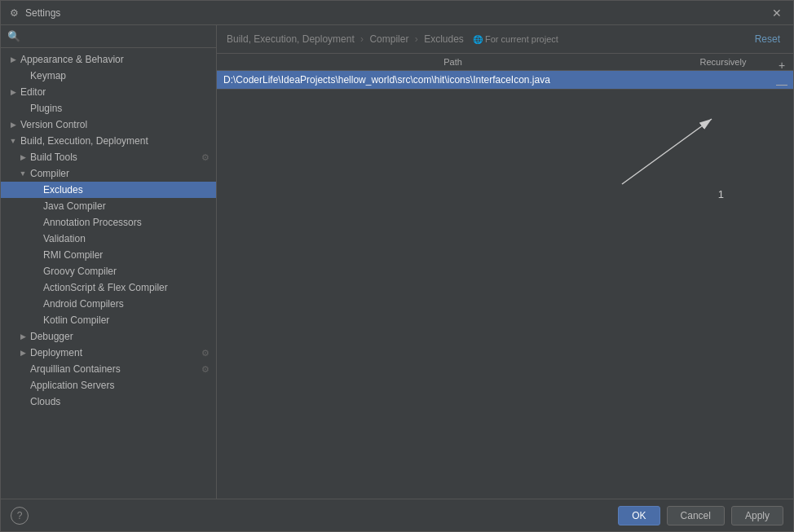 This screenshot has height=532, width=794. I want to click on col-path-header: Path, so click(453, 62).